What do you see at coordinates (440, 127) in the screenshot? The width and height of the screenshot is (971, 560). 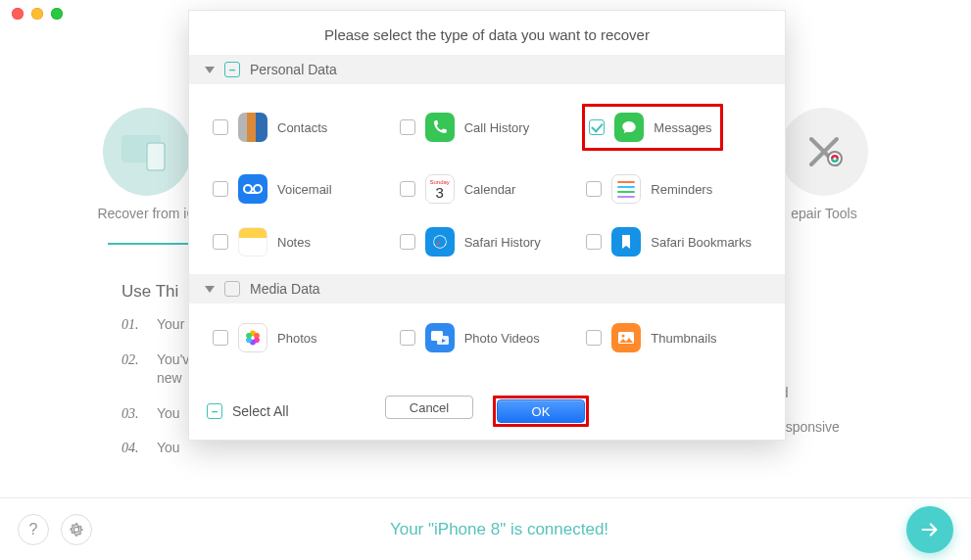 I see `phone-icon` at bounding box center [440, 127].